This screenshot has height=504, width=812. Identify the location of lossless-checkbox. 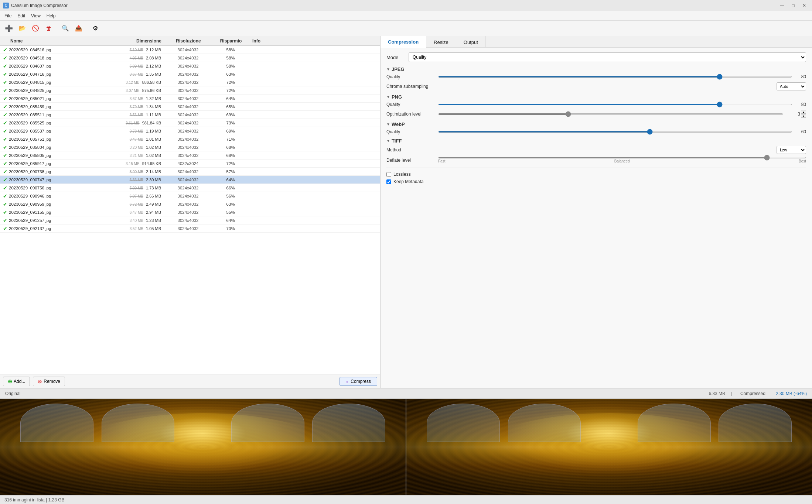
(389, 174).